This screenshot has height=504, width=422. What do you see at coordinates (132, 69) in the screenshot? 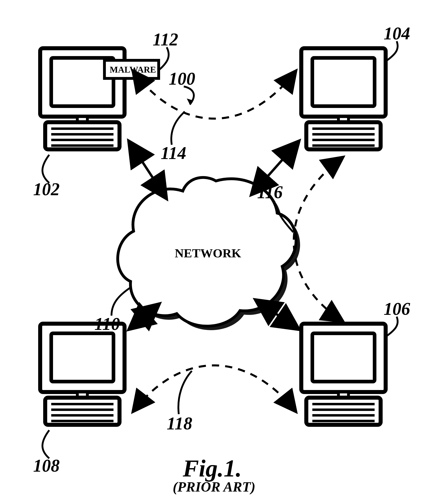
I see `malware-box: MALWARE` at bounding box center [132, 69].